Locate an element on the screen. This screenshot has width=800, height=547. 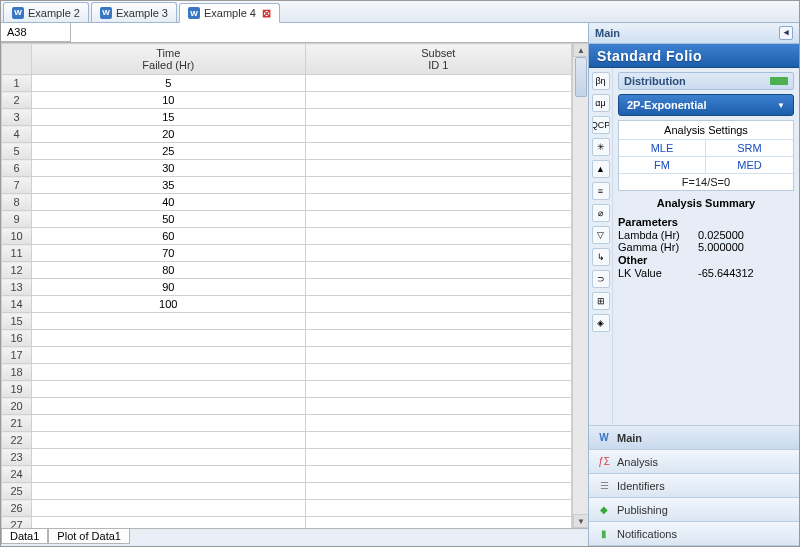
accordion-item-analysis: ƒΣAnalysis is located at coordinates (694, 462).